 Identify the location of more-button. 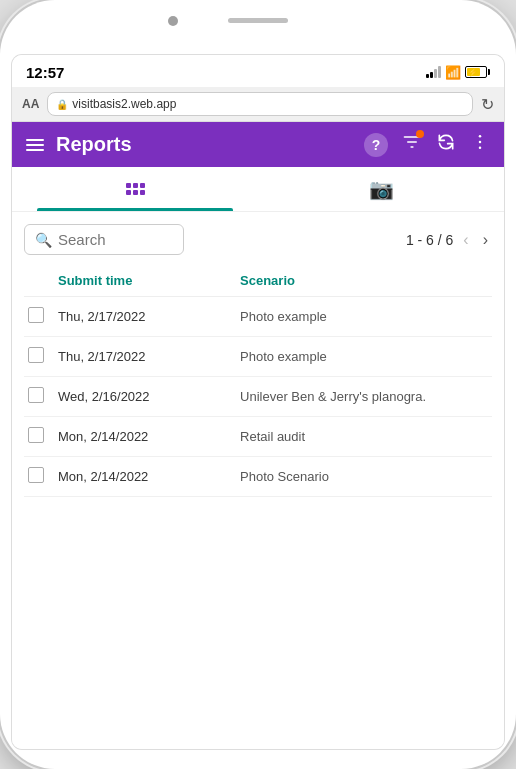
(480, 144).